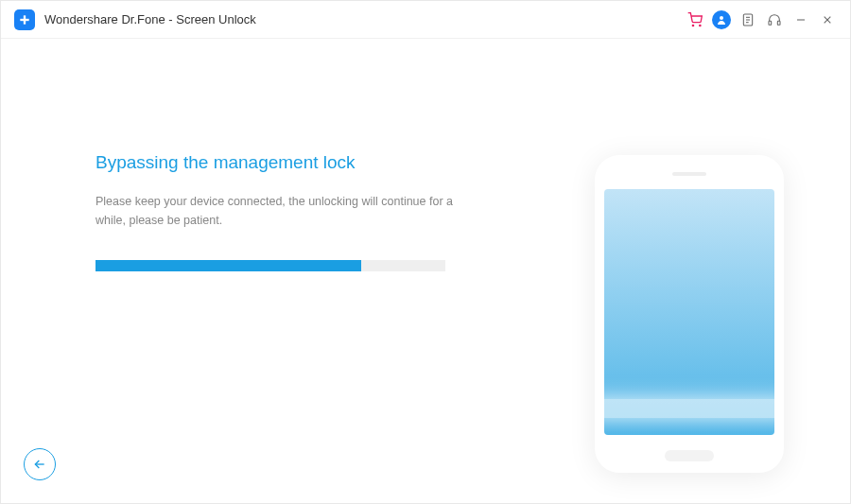  I want to click on phone-home-button, so click(689, 456).